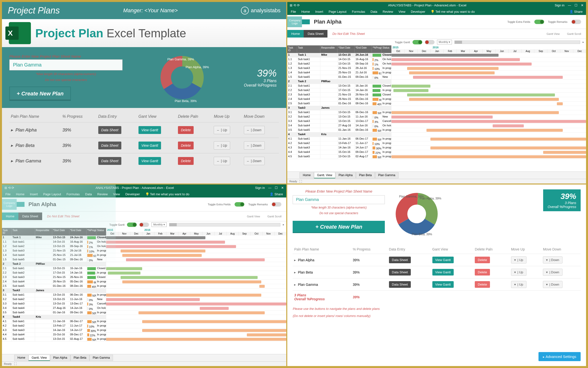 The image size is (588, 368). Describe the element at coordinates (517, 42) in the screenshot. I see `gantt-scrollbar` at that location.